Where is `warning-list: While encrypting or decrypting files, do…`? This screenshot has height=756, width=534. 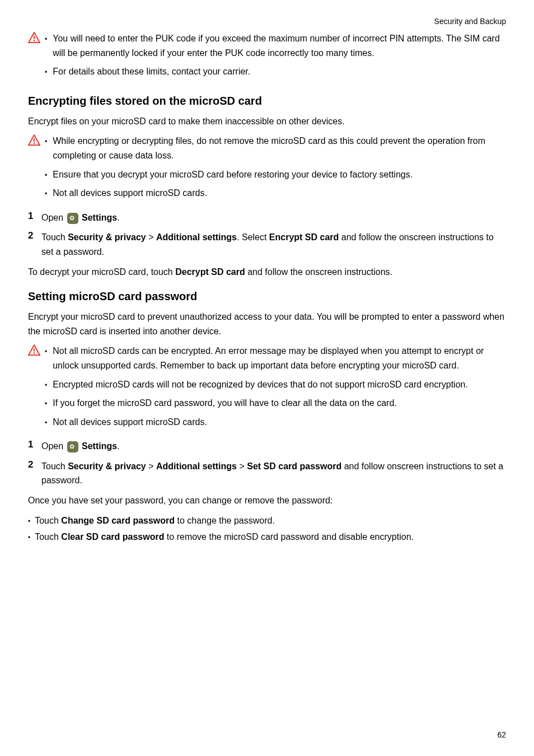
warning-list: While encrypting or decrypting files, do… is located at coordinates (275, 169).